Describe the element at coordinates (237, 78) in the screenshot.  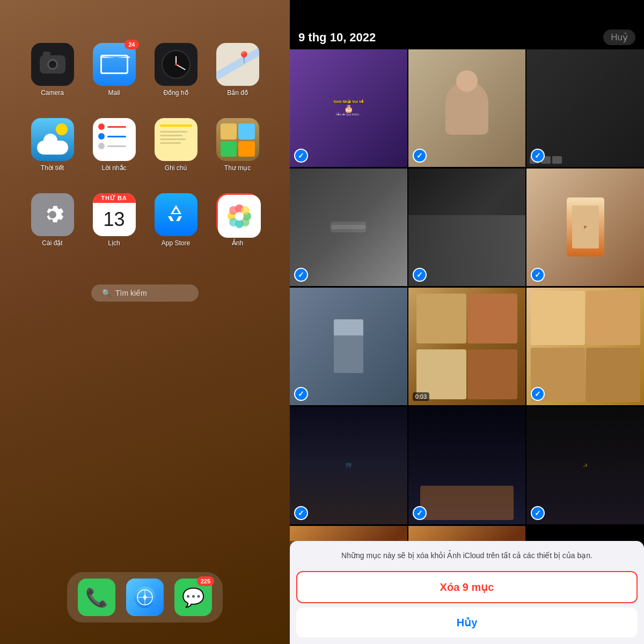
I see `app-maps: 📍 Bản đồ` at that location.